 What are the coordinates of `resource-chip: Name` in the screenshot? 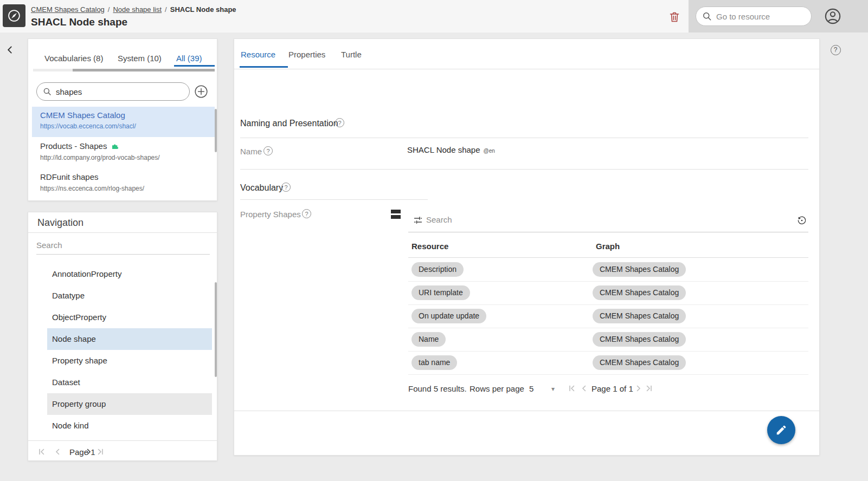 It's located at (428, 339).